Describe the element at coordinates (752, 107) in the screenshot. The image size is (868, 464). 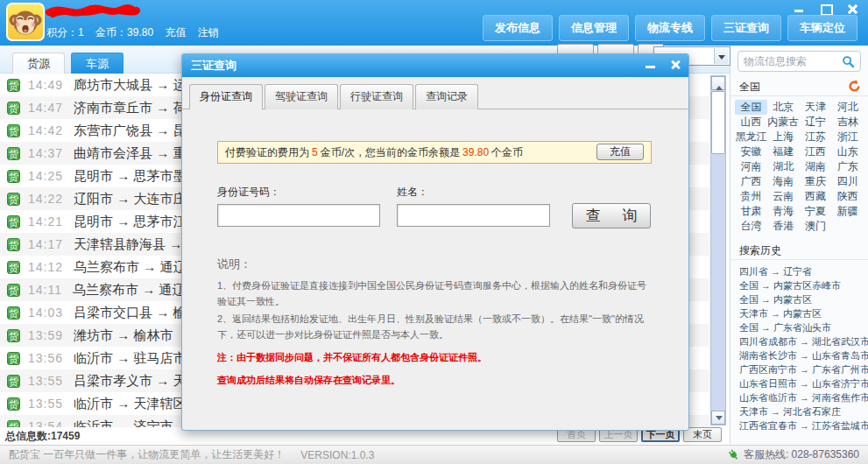
I see `region-link: 全国` at that location.